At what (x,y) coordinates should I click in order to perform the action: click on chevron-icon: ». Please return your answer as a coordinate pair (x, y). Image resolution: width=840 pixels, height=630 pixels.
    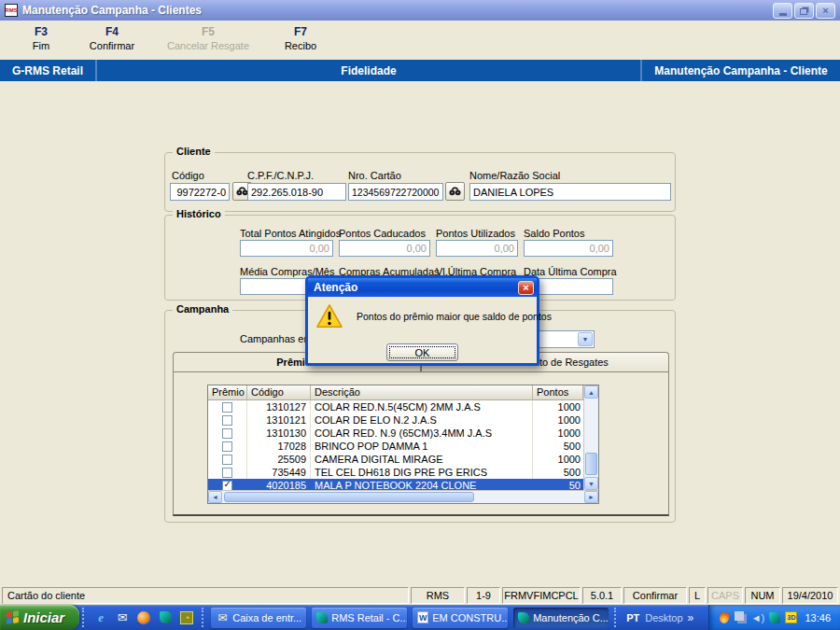
    Looking at the image, I should click on (691, 618).